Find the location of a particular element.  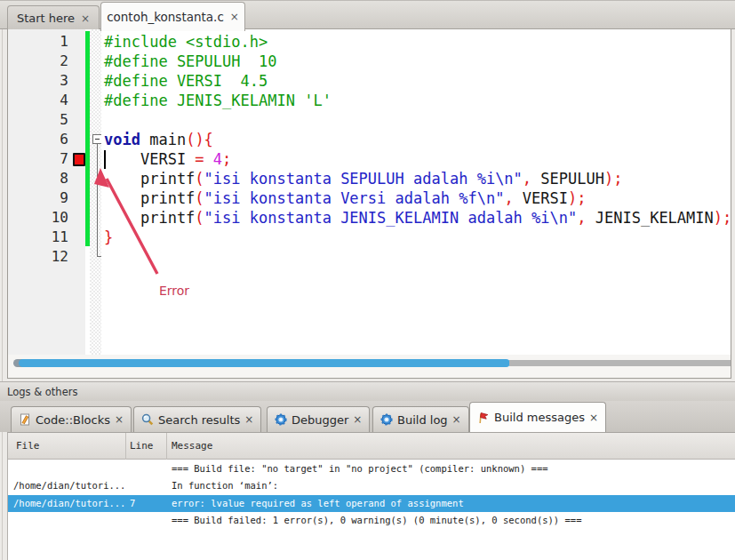

tab-codeblocks-log-label: Code::Blocks is located at coordinates (73, 420).